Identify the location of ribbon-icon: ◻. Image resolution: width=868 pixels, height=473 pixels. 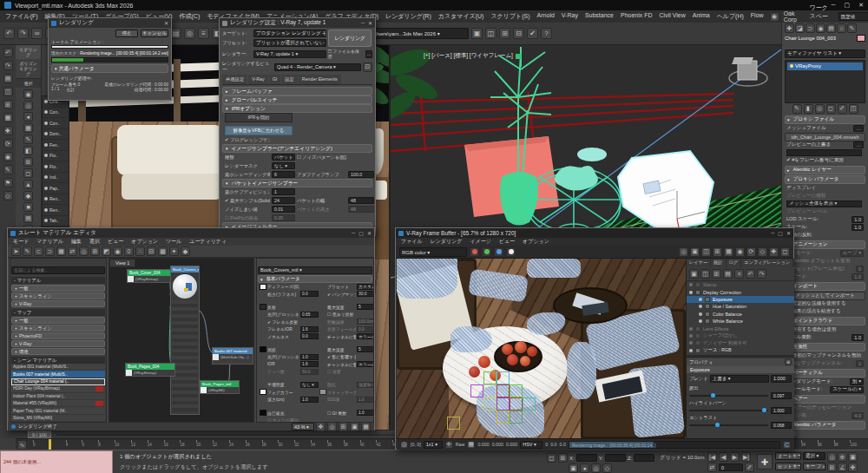
(28, 174).